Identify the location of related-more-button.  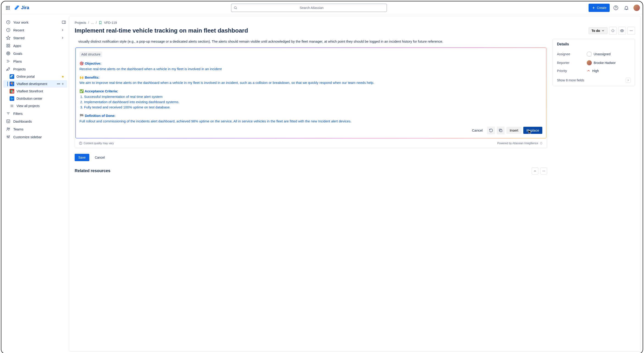
(544, 171).